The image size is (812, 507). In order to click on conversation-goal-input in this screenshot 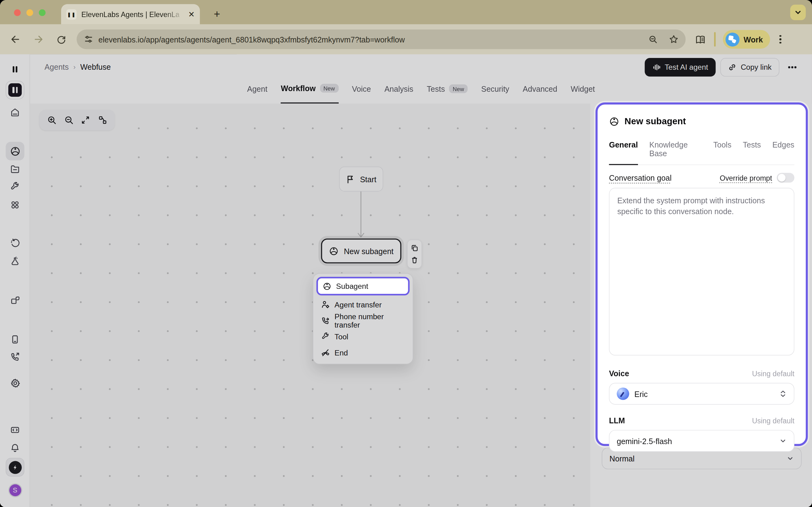, I will do `click(702, 272)`.